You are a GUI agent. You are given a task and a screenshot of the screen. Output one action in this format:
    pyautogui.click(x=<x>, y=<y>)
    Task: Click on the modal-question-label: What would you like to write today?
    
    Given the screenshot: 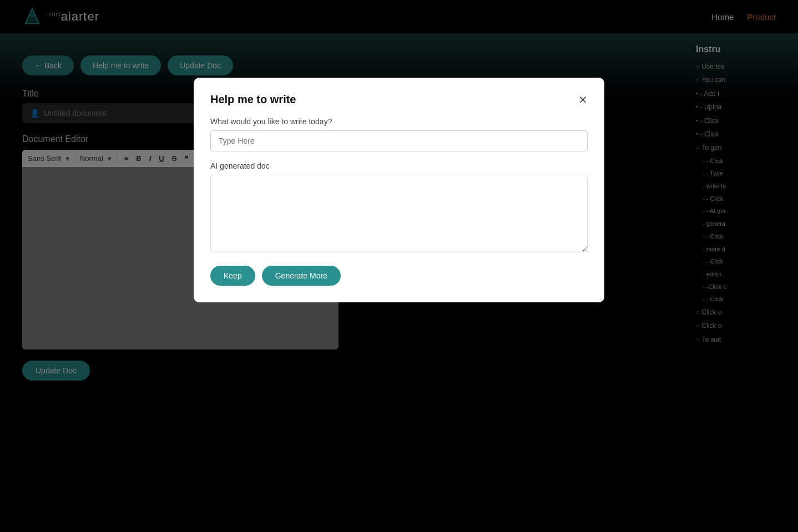 What is the action you would take?
    pyautogui.click(x=399, y=121)
    